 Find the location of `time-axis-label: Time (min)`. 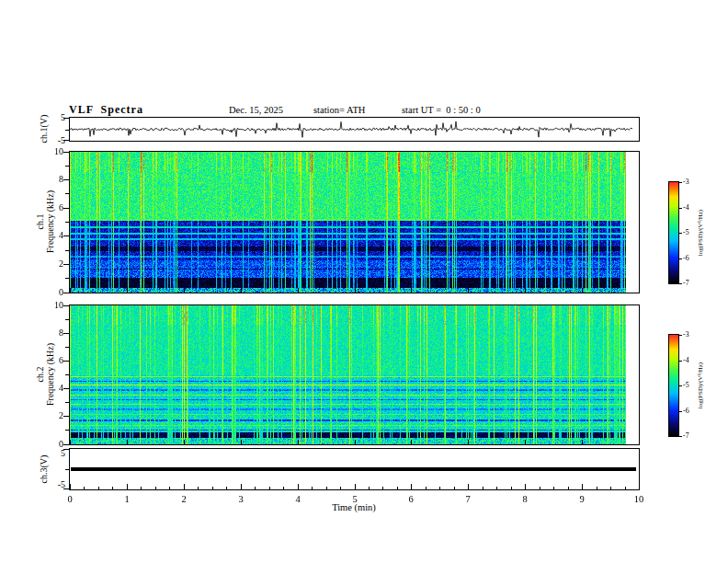

time-axis-label: Time (min) is located at coordinates (354, 508).